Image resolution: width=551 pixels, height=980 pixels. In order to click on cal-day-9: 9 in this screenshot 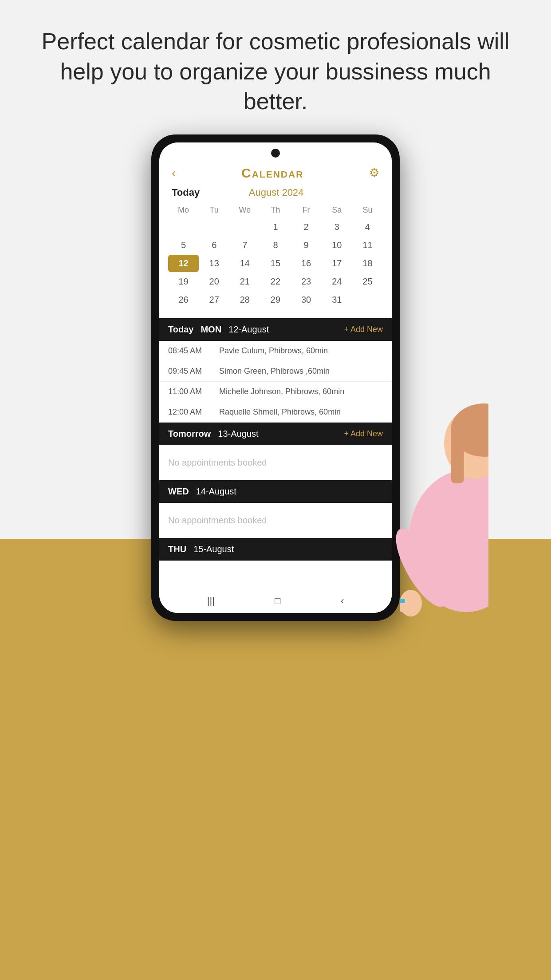, I will do `click(306, 245)`.